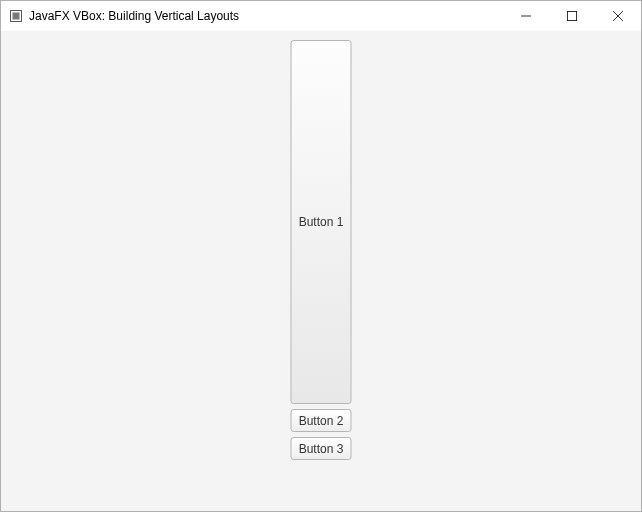  What do you see at coordinates (322, 421) in the screenshot?
I see `button-2-label: Button 2` at bounding box center [322, 421].